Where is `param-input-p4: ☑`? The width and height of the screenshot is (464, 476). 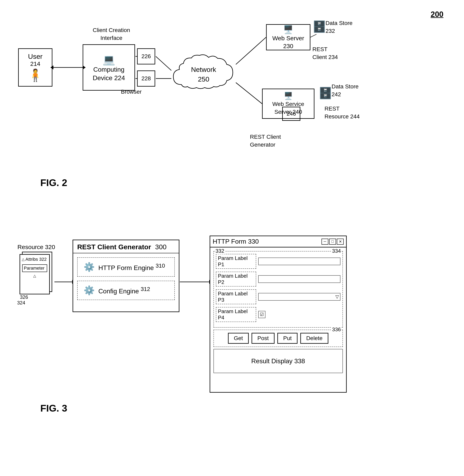 param-input-p4: ☑ is located at coordinates (262, 315).